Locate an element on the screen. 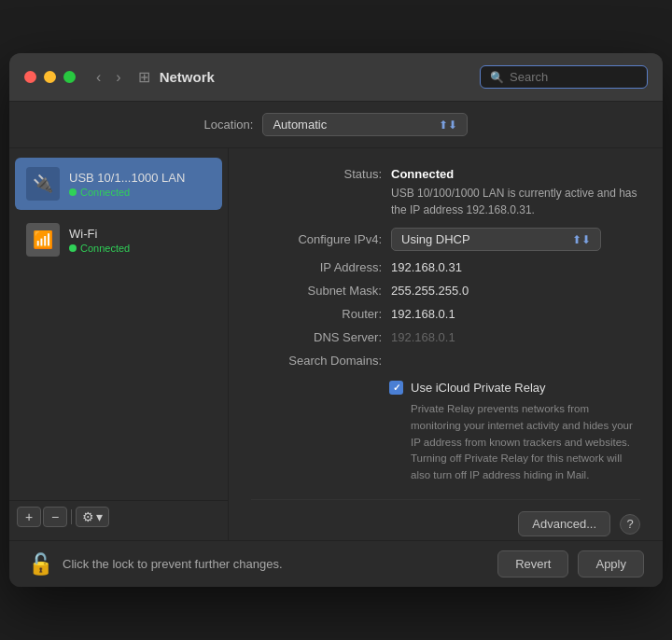 The height and width of the screenshot is (640, 672). help-button: ? is located at coordinates (630, 524).